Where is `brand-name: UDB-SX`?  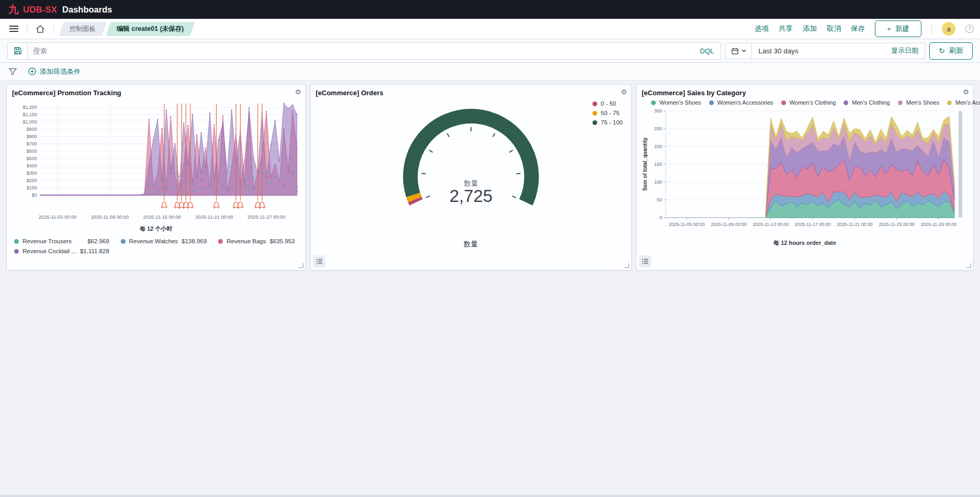 brand-name: UDB-SX is located at coordinates (40, 9).